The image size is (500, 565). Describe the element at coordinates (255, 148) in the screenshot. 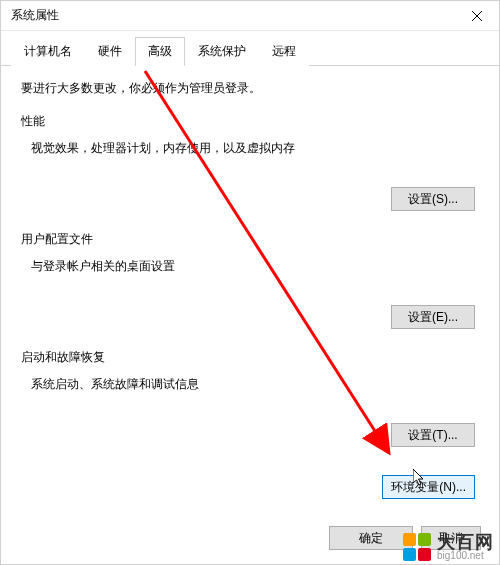

I see `section-performance-desc: 视觉效果，处理器计划，内存使用，以及虚拟内存` at that location.